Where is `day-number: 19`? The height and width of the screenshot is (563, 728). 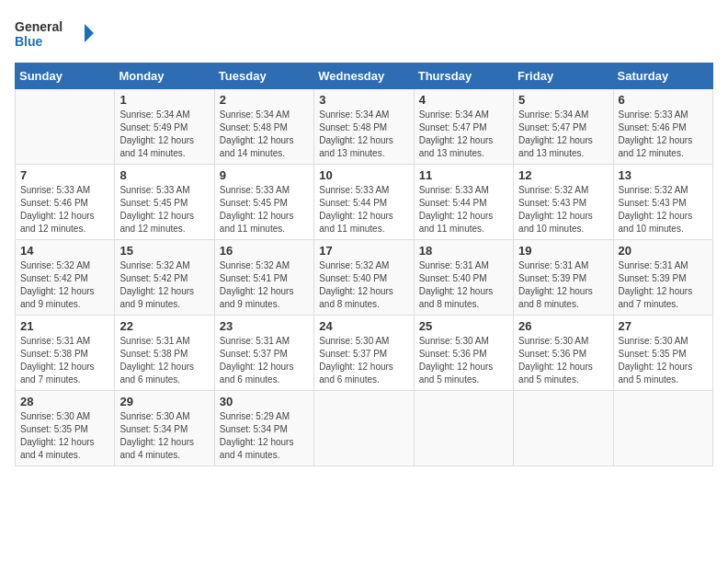
day-number: 19 is located at coordinates (563, 250).